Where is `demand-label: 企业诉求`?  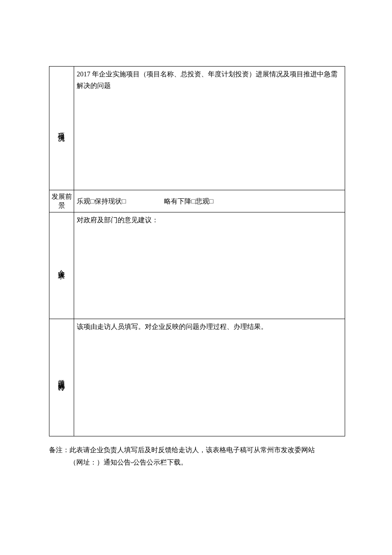 demand-label: 企业诉求 is located at coordinates (61, 266).